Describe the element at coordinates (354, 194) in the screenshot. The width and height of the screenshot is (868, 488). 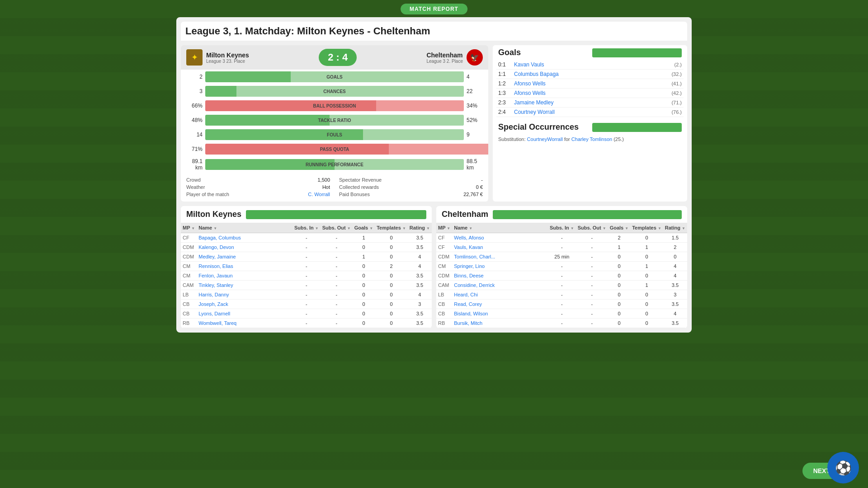
I see `extra-label: Paid Bonuses` at that location.